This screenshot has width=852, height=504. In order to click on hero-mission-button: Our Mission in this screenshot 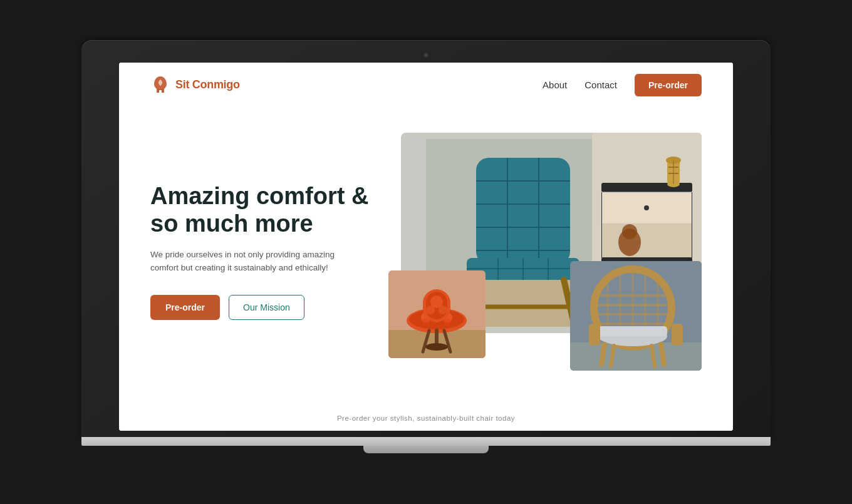, I will do `click(267, 307)`.